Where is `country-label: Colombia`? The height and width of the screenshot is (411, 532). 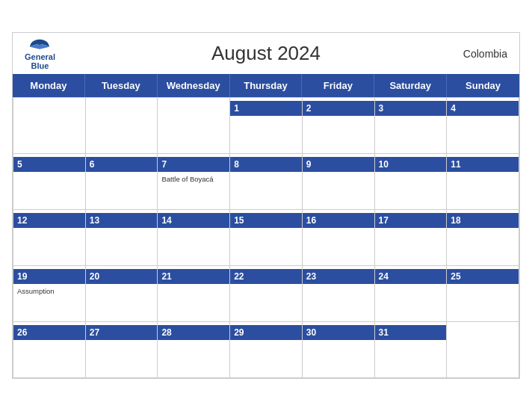
country-label: Colombia is located at coordinates (486, 54).